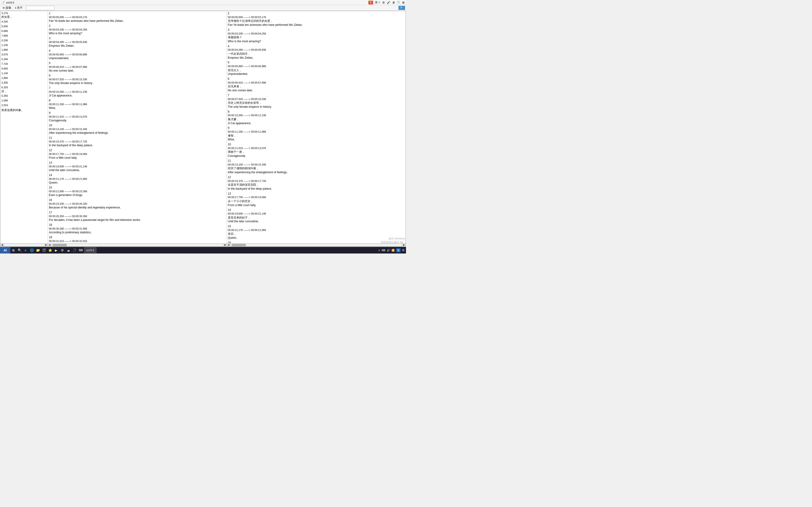 The image size is (812, 507). Describe the element at coordinates (229, 245) in the screenshot. I see `right-hscroll-left-arrow: ◀` at that location.